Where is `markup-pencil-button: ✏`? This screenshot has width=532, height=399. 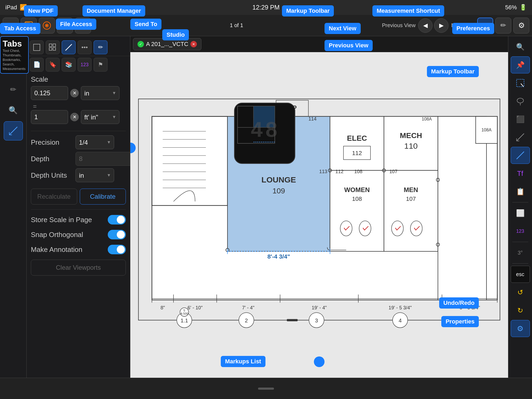
markup-pencil-button: ✏ is located at coordinates (503, 26).